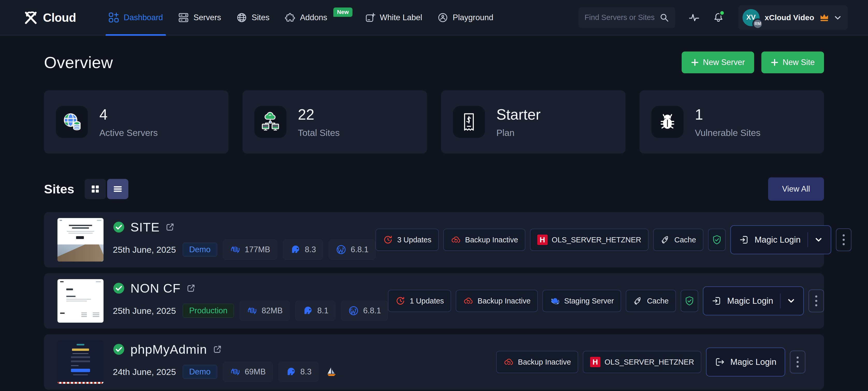 This screenshot has height=391, width=868. I want to click on site-name: SITE, so click(145, 227).